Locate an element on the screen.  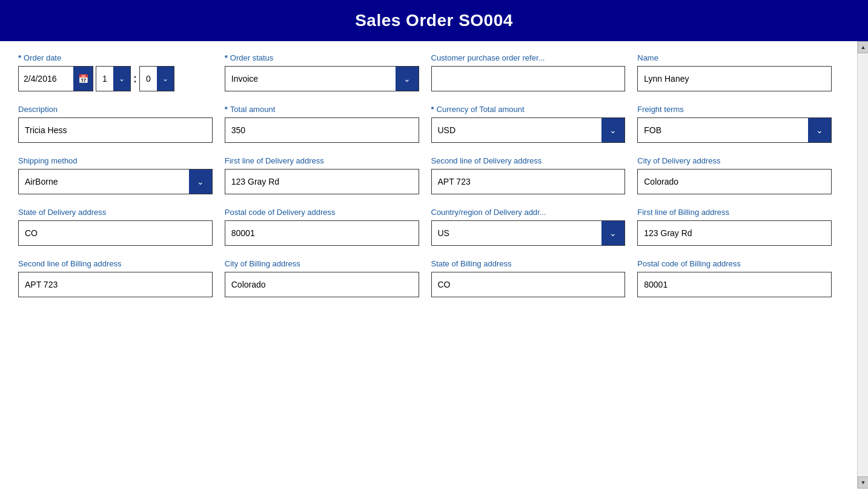
billing-postal-field: Postal code of Billing address is located at coordinates (734, 278).